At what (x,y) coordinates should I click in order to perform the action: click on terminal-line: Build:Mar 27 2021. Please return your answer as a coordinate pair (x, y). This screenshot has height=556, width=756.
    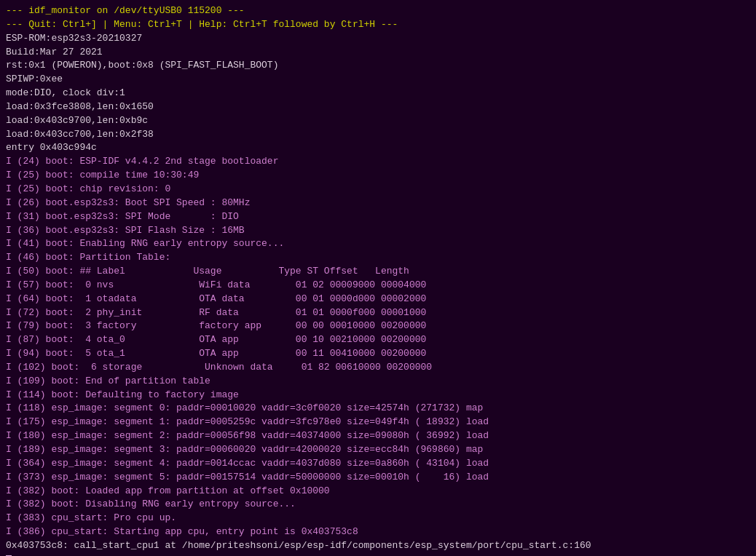
    Looking at the image, I should click on (378, 52).